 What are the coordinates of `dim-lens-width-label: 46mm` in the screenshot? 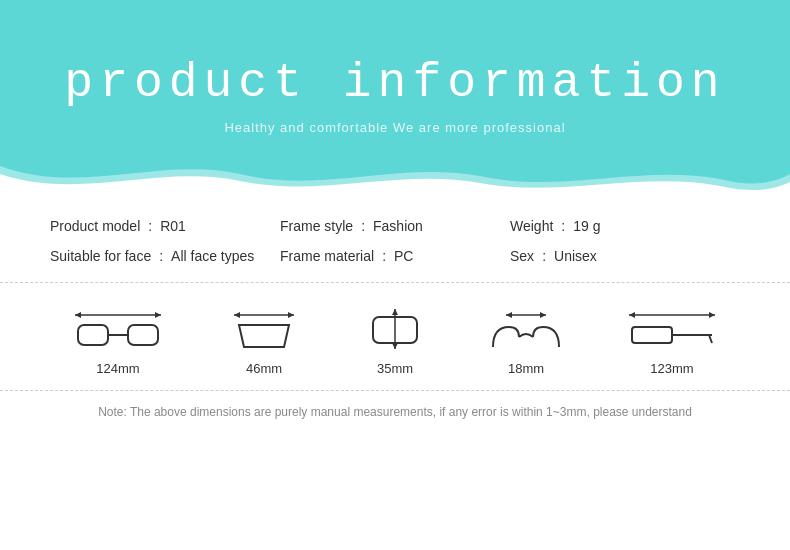 It's located at (264, 368).